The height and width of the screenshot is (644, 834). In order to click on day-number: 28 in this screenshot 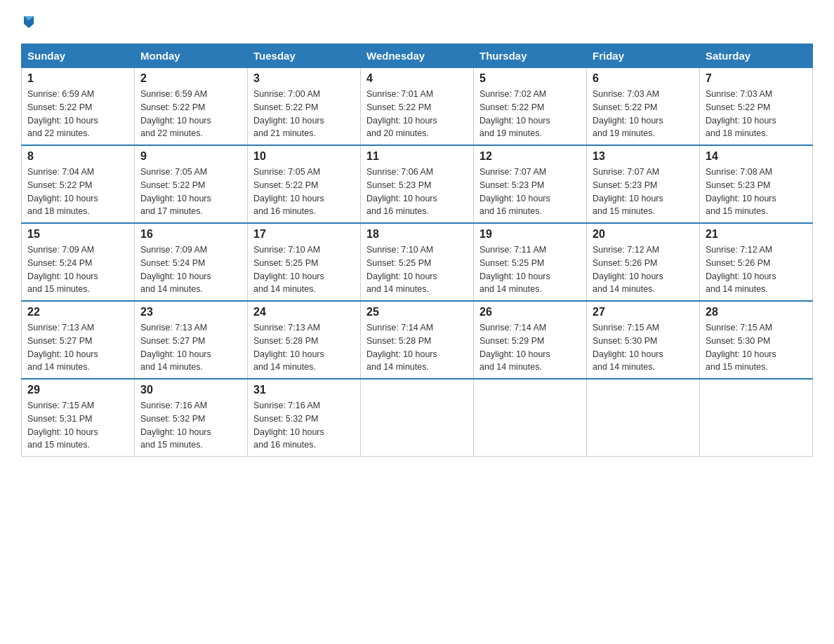, I will do `click(756, 312)`.